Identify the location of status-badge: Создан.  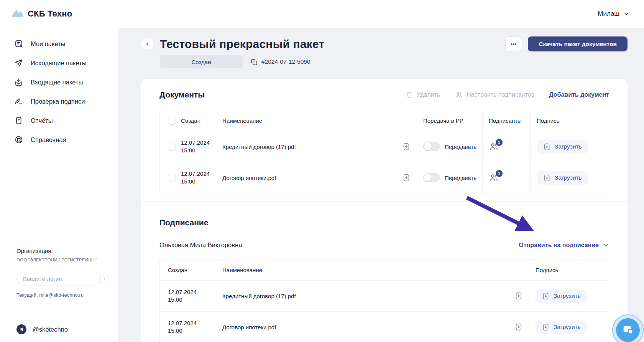
(201, 62).